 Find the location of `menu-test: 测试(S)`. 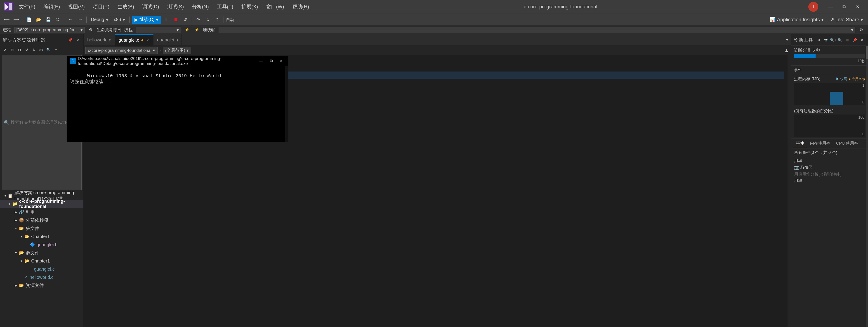

menu-test: 测试(S) is located at coordinates (176, 7).